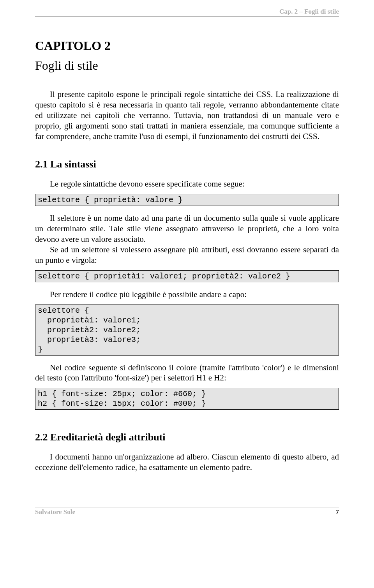 The width and height of the screenshot is (374, 588). I want to click on footer-page-number: 7, so click(337, 512).